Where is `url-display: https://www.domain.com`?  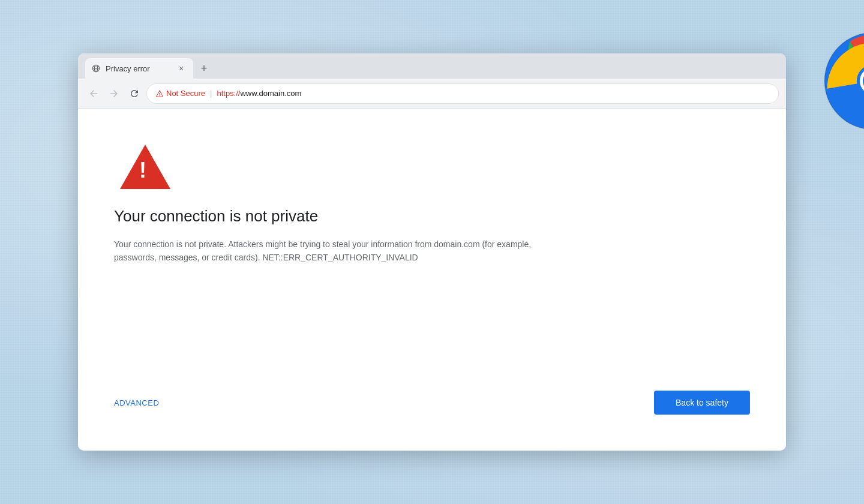
url-display: https://www.domain.com is located at coordinates (493, 94).